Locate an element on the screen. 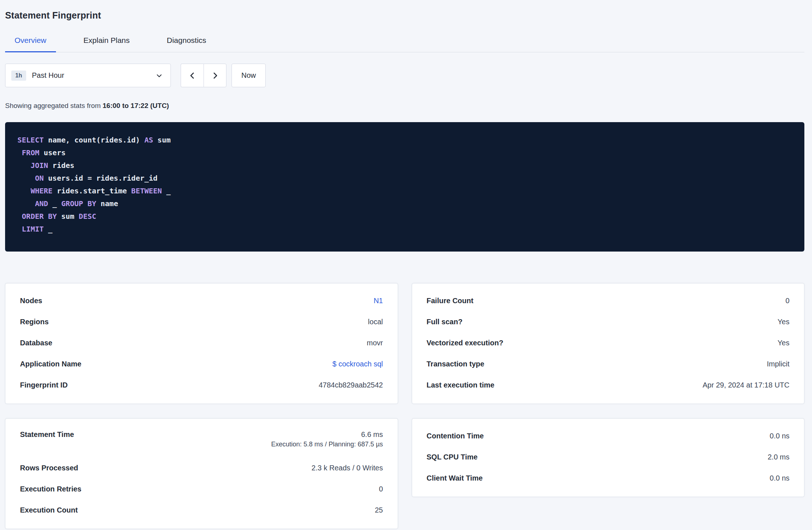 The image size is (812, 530). row-value-link: $ cockroach sql is located at coordinates (358, 364).